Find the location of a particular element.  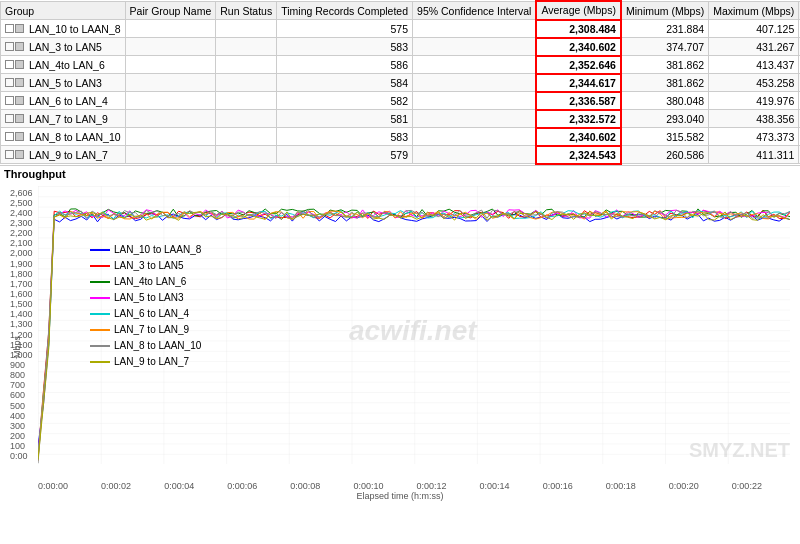

legend-item: LAN_10 to LAAN_8 is located at coordinates (146, 250).